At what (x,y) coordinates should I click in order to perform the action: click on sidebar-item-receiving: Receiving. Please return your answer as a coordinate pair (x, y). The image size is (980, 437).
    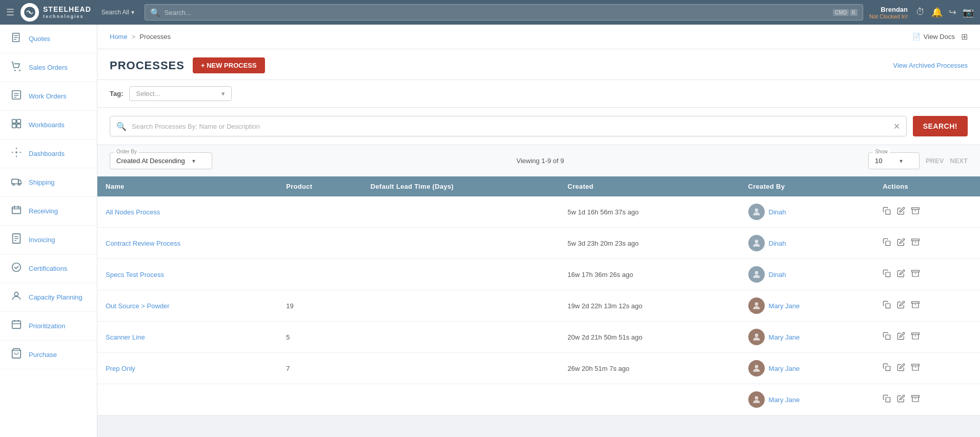
    Looking at the image, I should click on (48, 211).